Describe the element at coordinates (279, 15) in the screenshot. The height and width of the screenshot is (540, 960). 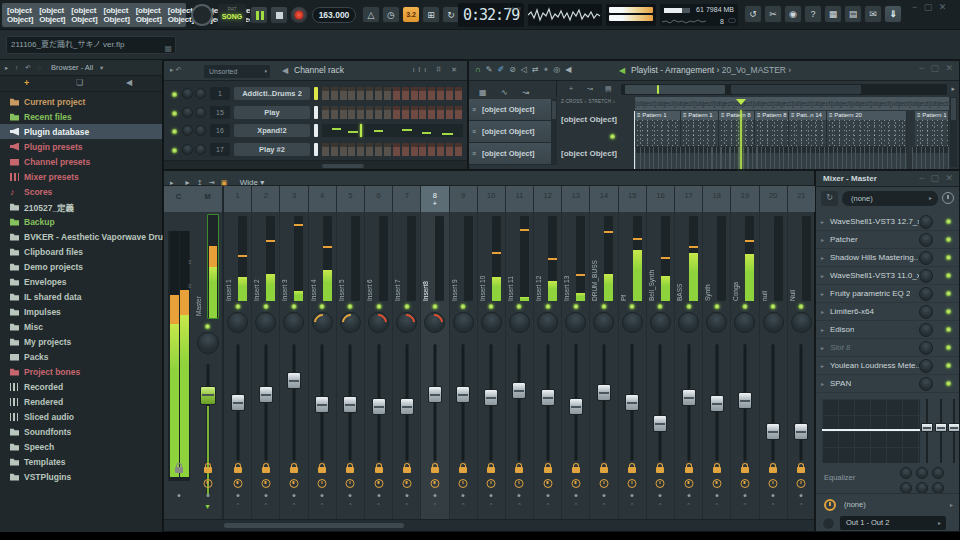
I see `stop-button` at that location.